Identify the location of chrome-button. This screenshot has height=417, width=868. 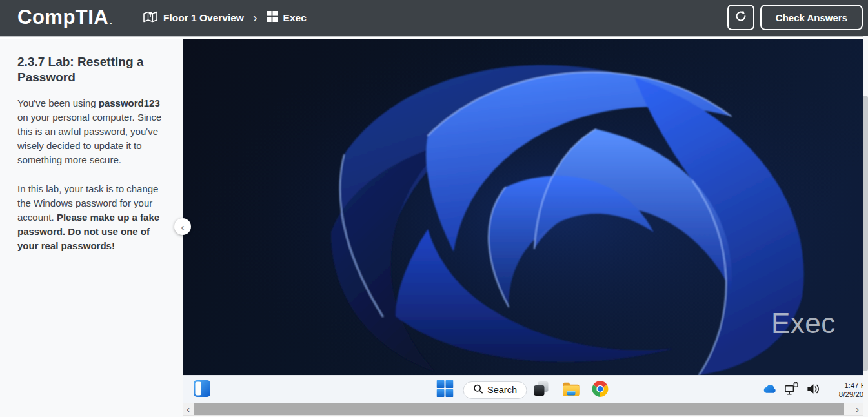
(600, 390).